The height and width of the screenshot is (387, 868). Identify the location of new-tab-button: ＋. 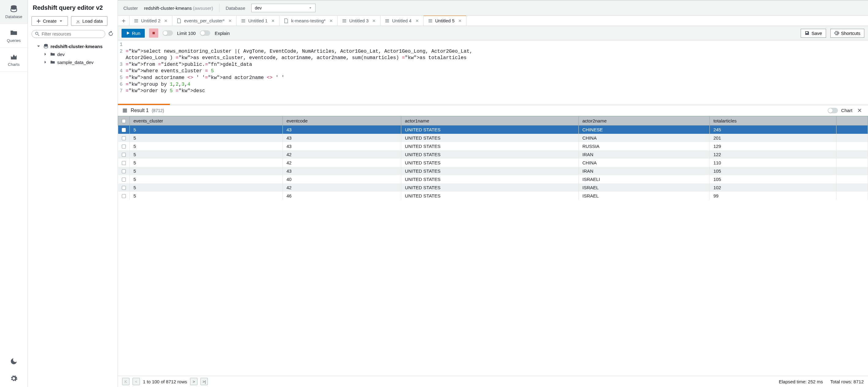
(124, 21).